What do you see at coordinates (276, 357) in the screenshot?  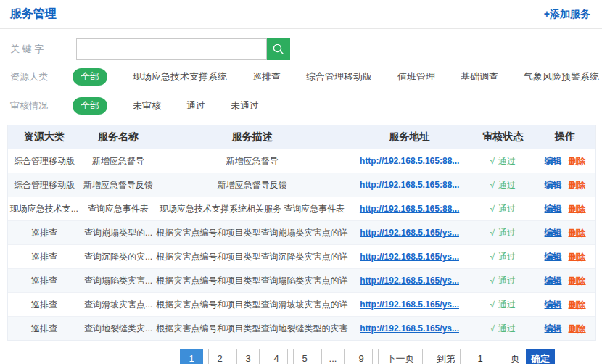 I see `page-button-4: 4` at bounding box center [276, 357].